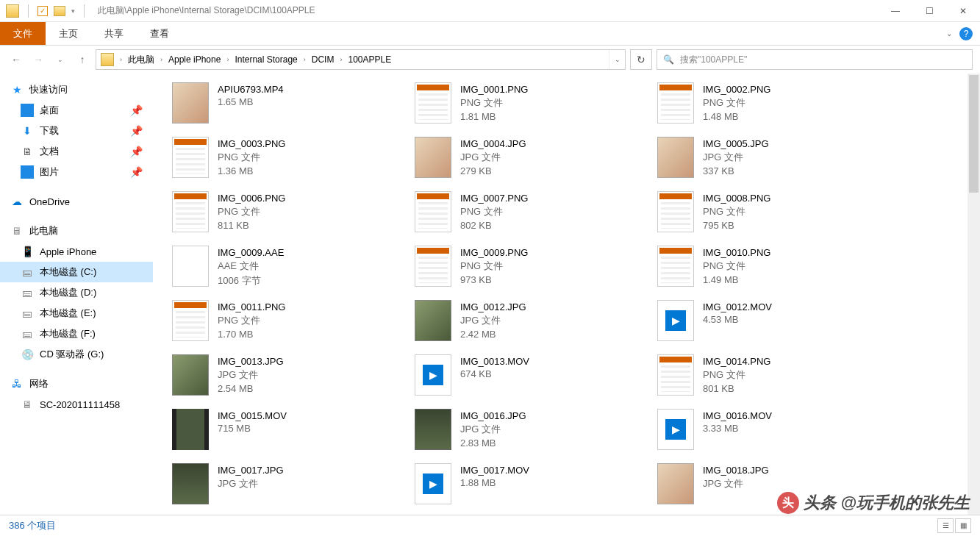  What do you see at coordinates (737, 253) in the screenshot?
I see `file-name: IMG_0010.PNG` at bounding box center [737, 253].